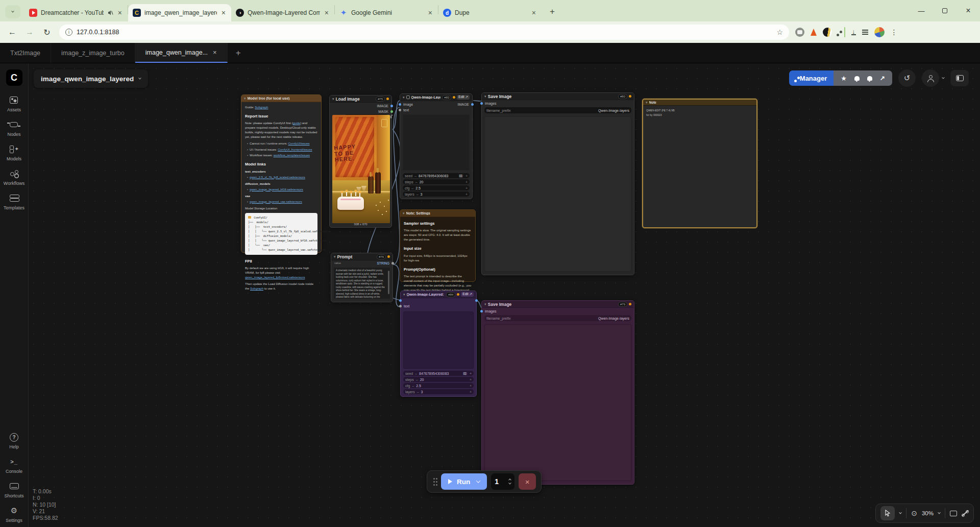 The image size is (980, 527). Describe the element at coordinates (434, 479) in the screenshot. I see `drag-handle` at that location.